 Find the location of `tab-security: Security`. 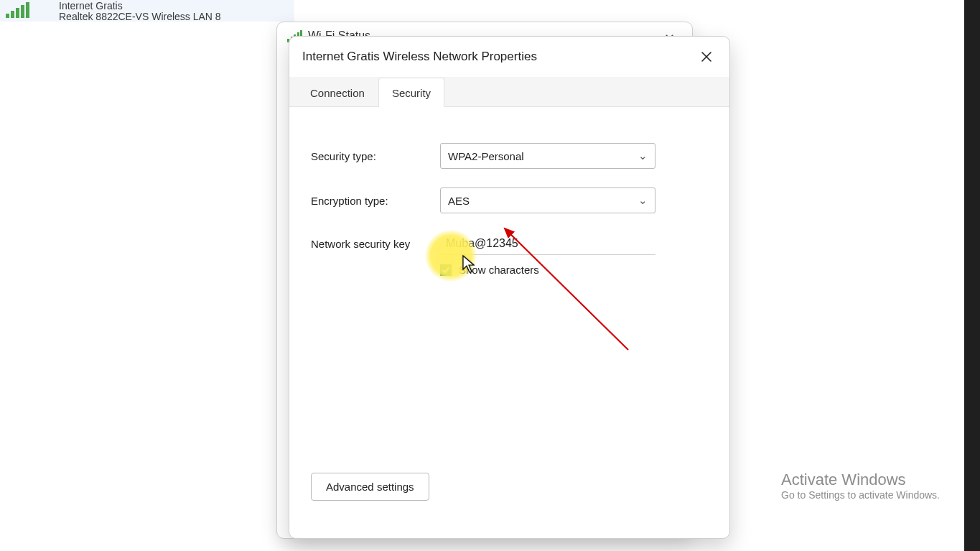

tab-security: Security is located at coordinates (411, 92).